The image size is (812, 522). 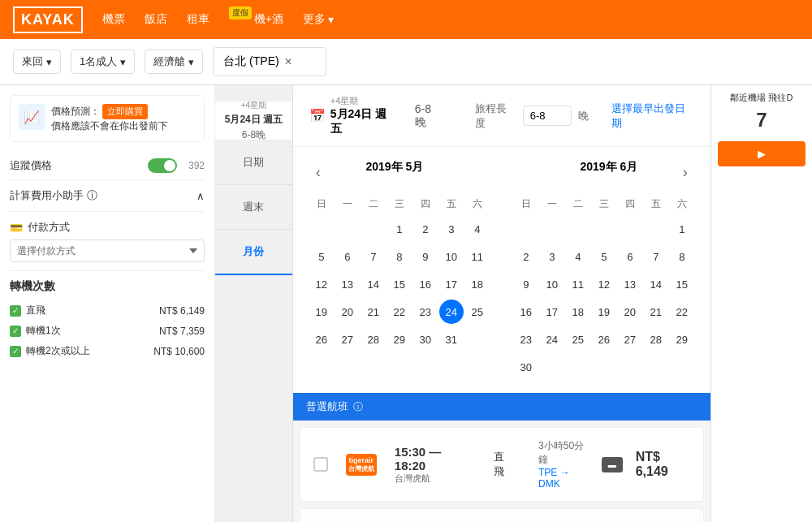 What do you see at coordinates (322, 339) in the screenshot?
I see `may-day-26: 26` at bounding box center [322, 339].